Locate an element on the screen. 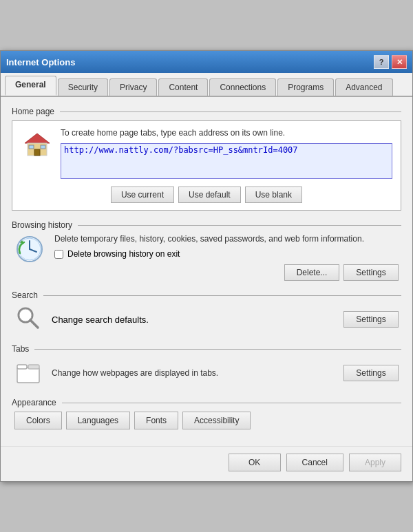 The height and width of the screenshot is (532, 413). browsing-history-section: Browsing history Delete tempor is located at coordinates (206, 251).